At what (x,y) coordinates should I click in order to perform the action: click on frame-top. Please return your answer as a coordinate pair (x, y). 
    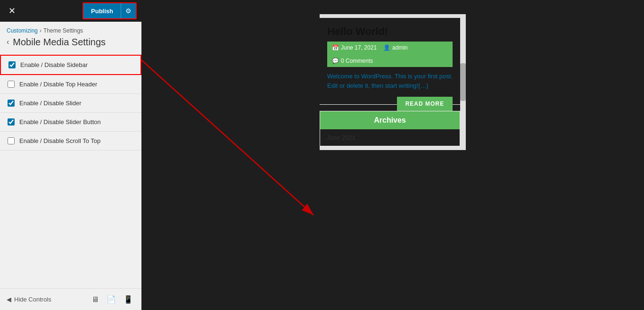
    Looking at the image, I should click on (393, 16).